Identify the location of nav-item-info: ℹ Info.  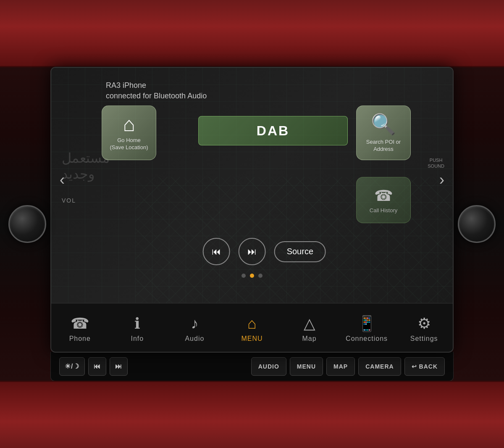
(137, 329).